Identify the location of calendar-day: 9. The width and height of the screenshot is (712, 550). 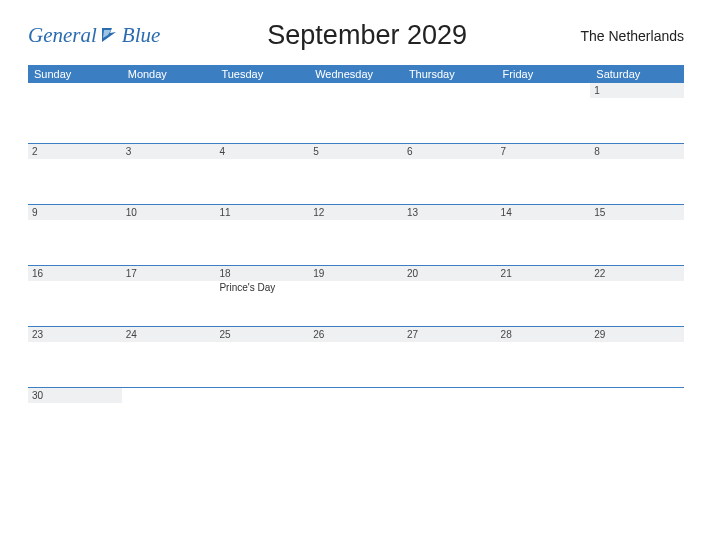
(75, 235).